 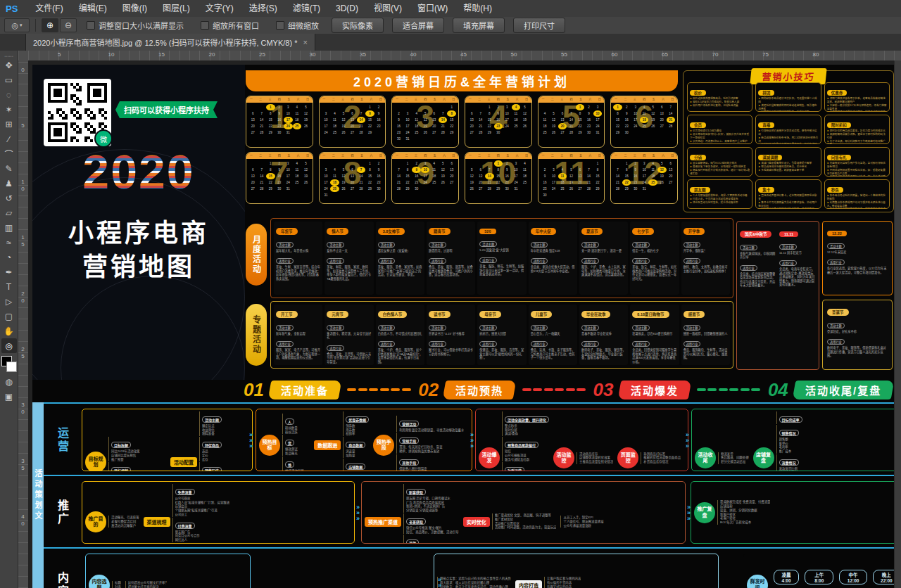 I want to click on option-button: 打印尺寸, so click(x=539, y=25).